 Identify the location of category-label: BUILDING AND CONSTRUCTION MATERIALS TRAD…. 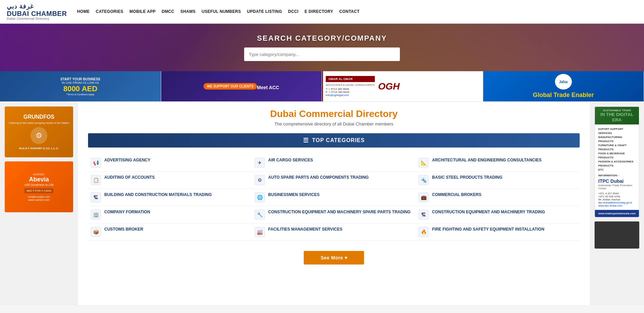
(158, 195).